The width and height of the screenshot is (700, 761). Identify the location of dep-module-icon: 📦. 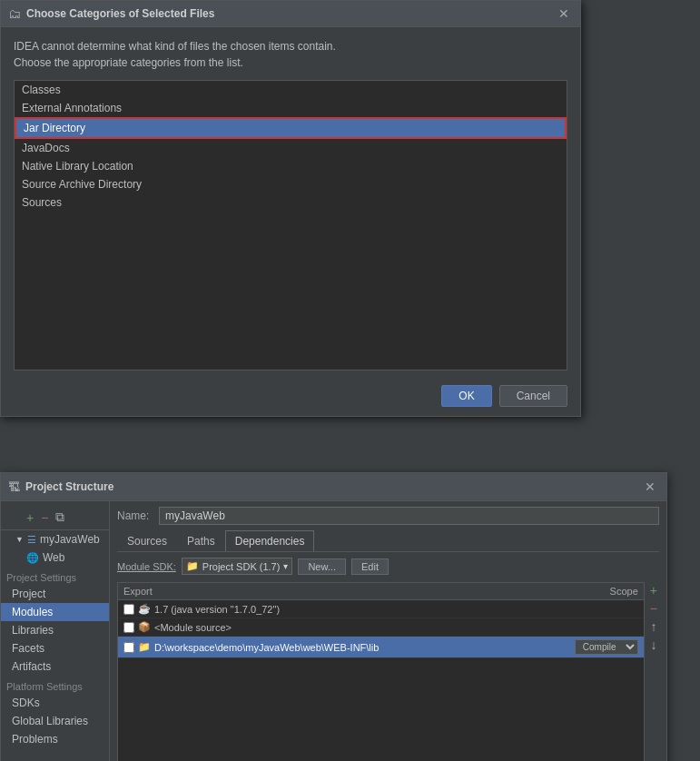
(144, 627).